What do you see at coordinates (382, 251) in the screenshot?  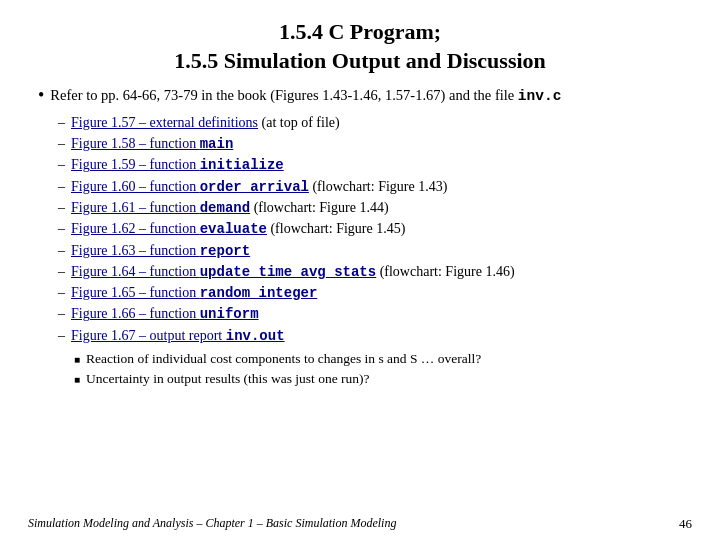 I see `item-text: Figure 1.63 – function report` at bounding box center [382, 251].